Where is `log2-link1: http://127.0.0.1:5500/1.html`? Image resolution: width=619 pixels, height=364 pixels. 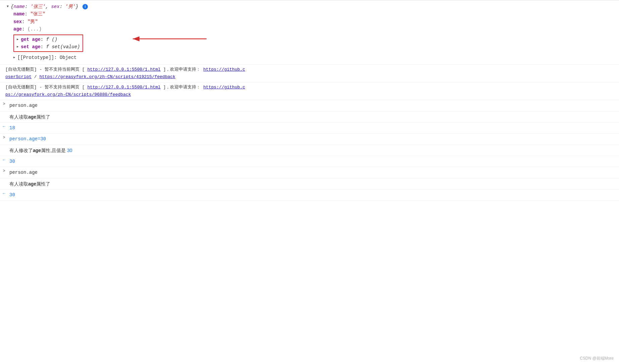 log2-link1: http://127.0.0.1:5500/1.html is located at coordinates (124, 87).